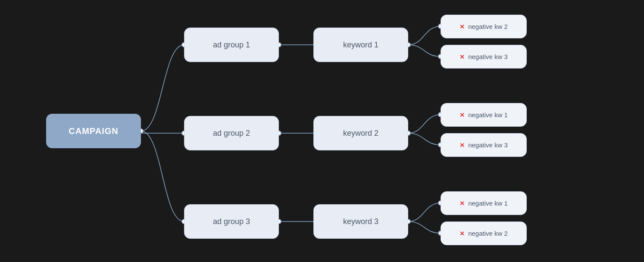  What do you see at coordinates (361, 221) in the screenshot?
I see `keyword-3-node: keyword 3` at bounding box center [361, 221].